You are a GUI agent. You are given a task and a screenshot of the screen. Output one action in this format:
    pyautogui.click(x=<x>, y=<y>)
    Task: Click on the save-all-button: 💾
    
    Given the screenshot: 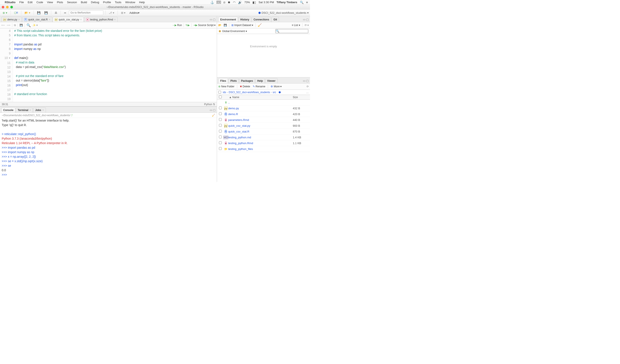 What is the action you would take?
    pyautogui.click(x=46, y=13)
    